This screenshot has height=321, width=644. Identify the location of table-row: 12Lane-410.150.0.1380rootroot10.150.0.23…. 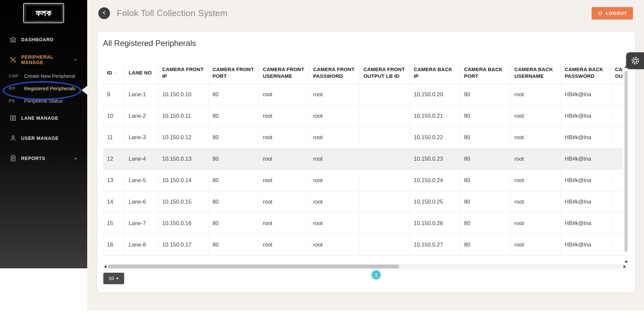
(363, 159).